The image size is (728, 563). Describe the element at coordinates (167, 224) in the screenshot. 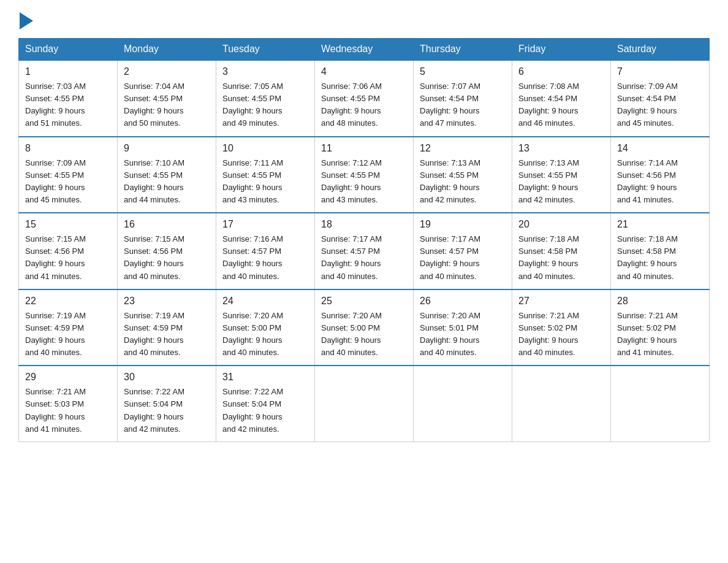

I see `day-number: 16` at that location.